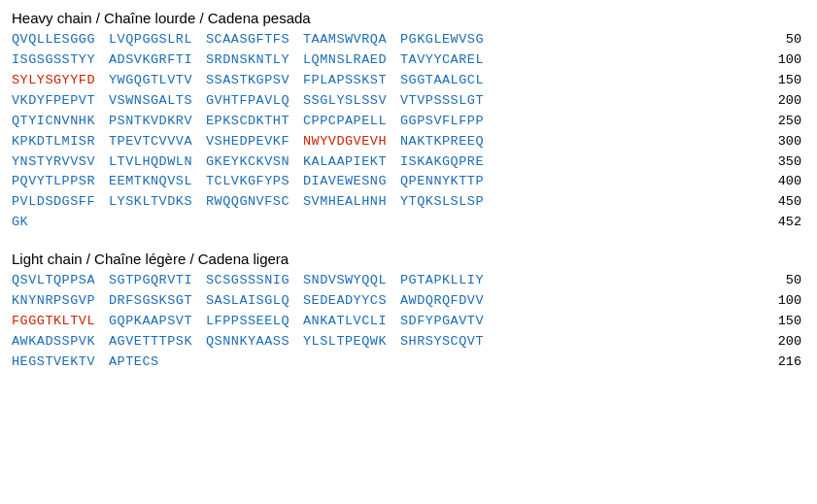  I want to click on sequence-group: GQPKAAPSVT, so click(157, 322).